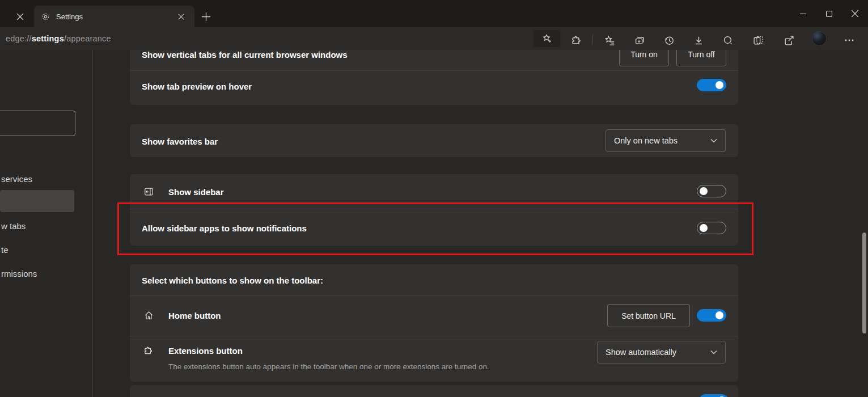 The height and width of the screenshot is (397, 868). I want to click on add-favorite-button, so click(547, 39).